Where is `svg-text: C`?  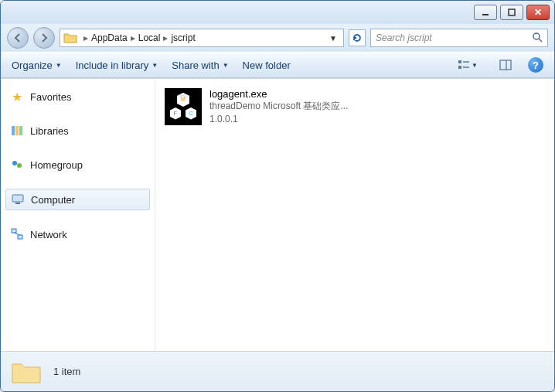 svg-text: C is located at coordinates (190, 113).